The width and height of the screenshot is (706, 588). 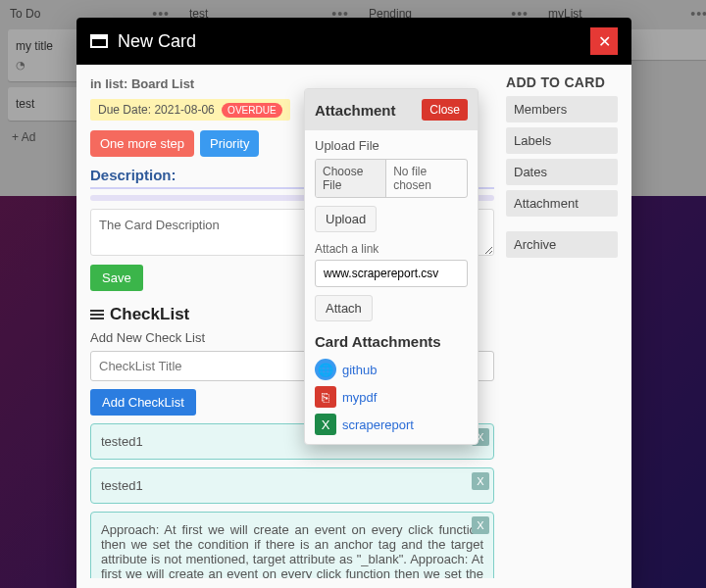 What do you see at coordinates (343, 308) in the screenshot?
I see `attach-button: Attach` at bounding box center [343, 308].